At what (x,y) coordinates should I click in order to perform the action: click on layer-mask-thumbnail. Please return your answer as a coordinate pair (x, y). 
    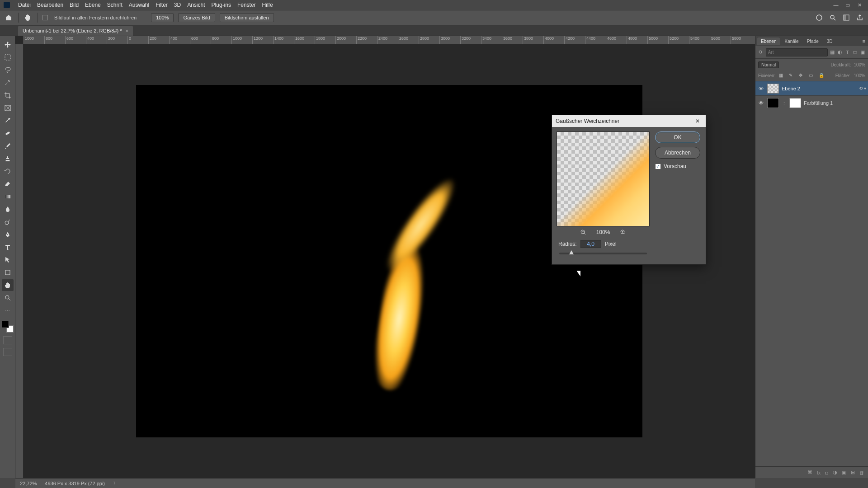
    Looking at the image, I should click on (795, 103).